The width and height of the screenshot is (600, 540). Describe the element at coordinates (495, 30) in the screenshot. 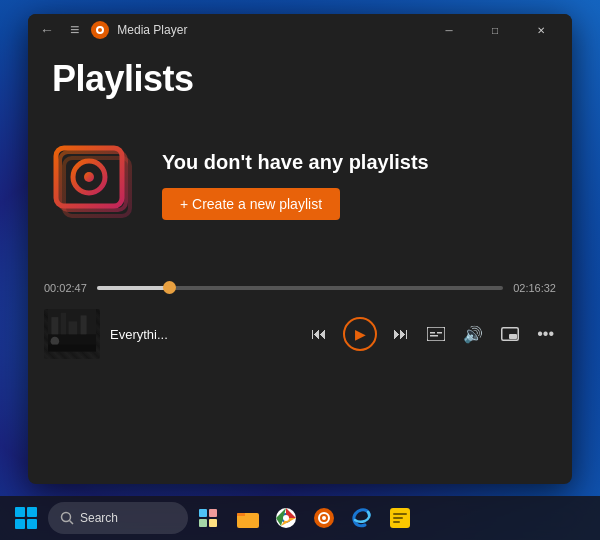

I see `window-controls: ─ □ ✕` at that location.